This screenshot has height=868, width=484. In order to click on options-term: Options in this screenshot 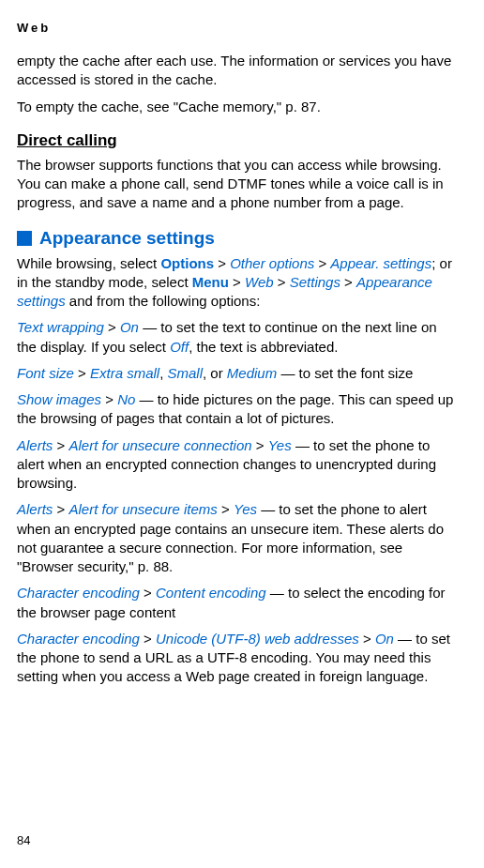, I will do `click(188, 263)`.